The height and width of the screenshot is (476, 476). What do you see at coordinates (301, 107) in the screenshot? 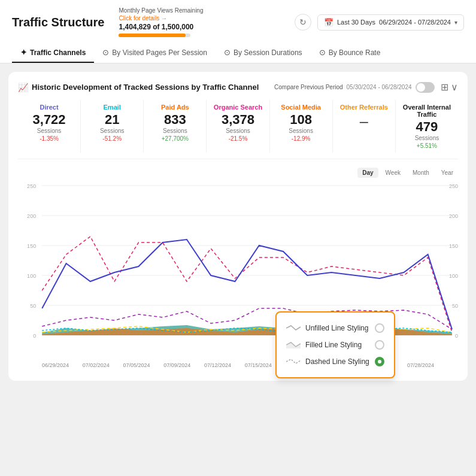
I see `metric-social-channel: Social Media` at bounding box center [301, 107].